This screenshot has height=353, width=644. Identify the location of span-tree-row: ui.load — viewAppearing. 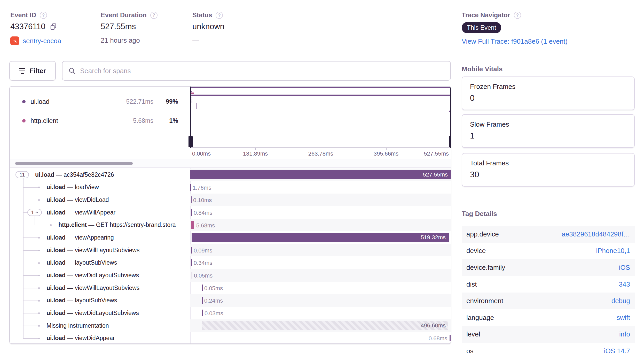
(100, 238).